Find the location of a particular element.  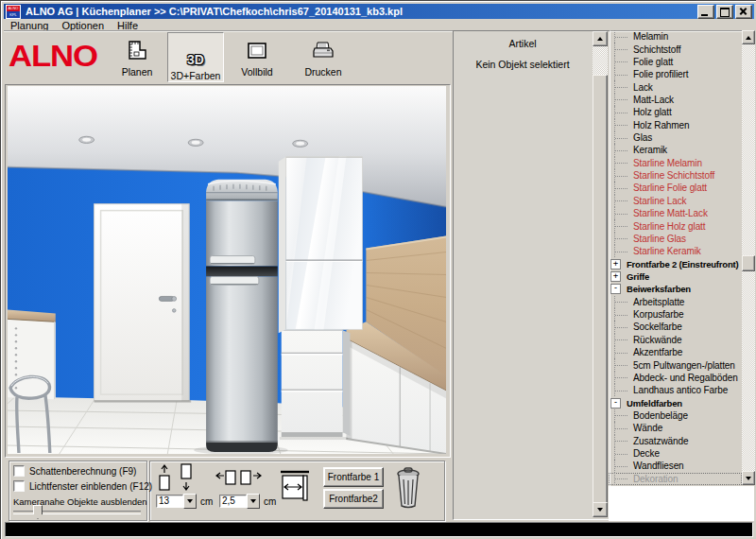

alno-logo: ALNO is located at coordinates (57, 57).